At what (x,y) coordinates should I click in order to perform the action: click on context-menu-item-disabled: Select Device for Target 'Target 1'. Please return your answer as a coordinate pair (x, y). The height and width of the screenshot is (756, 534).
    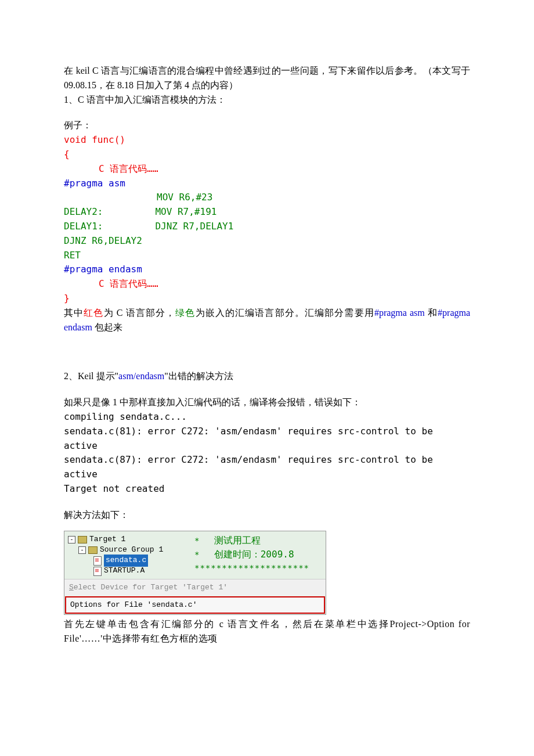
    Looking at the image, I should click on (195, 588).